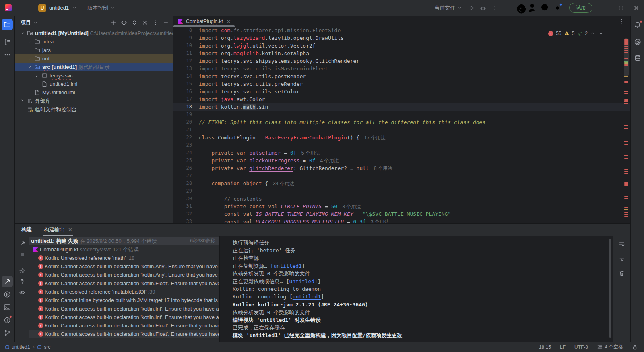 The image size is (644, 352). Describe the element at coordinates (94, 50) in the screenshot. I see `project-tree-item: jars` at that location.